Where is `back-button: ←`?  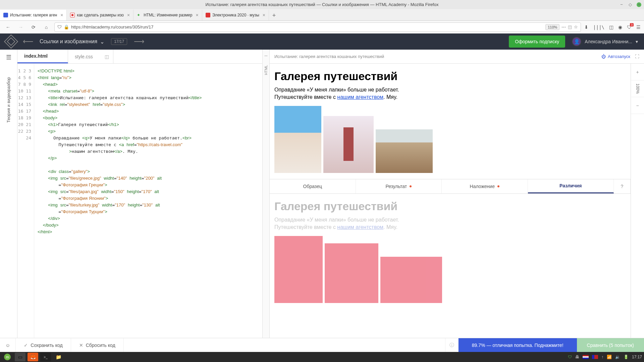
back-button: ← is located at coordinates (8, 27).